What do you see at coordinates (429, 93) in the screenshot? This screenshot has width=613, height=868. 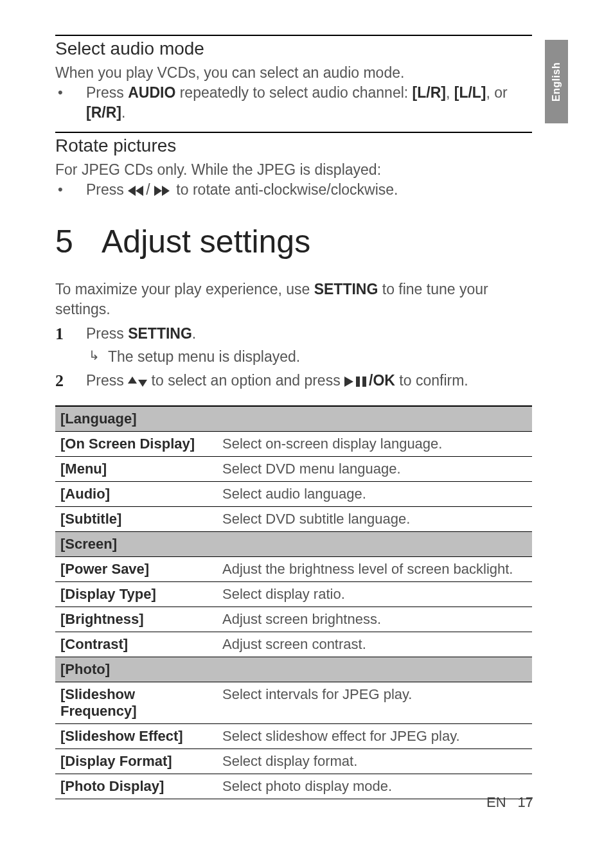 I see `opt-lr: [L/R]` at bounding box center [429, 93].